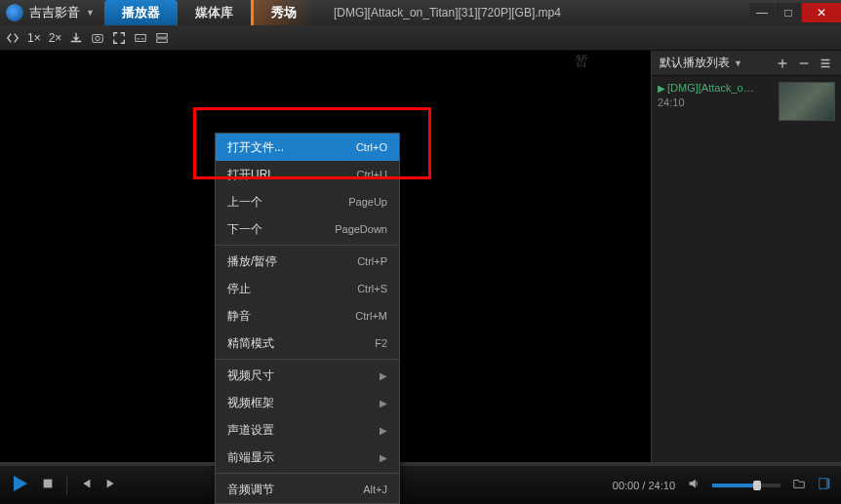 Image resolution: width=841 pixels, height=504 pixels. I want to click on context-menu-shortcut: PageDown, so click(361, 229).